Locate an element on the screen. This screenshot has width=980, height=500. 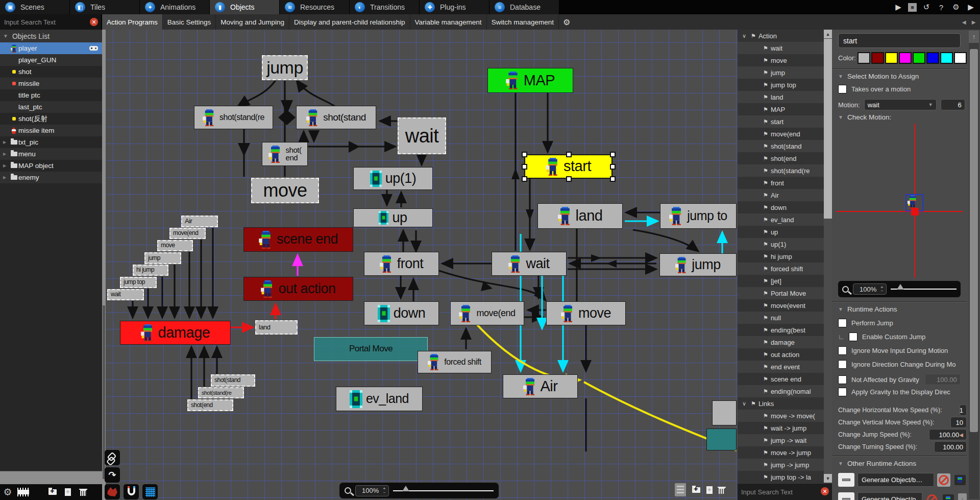
action-item-forced-shift: ⚑forced shift is located at coordinates (781, 269).